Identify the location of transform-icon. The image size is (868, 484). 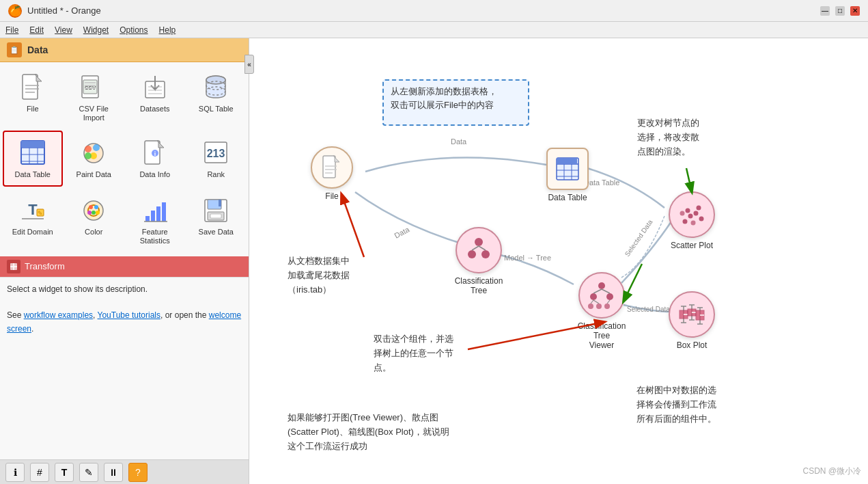
(14, 267).